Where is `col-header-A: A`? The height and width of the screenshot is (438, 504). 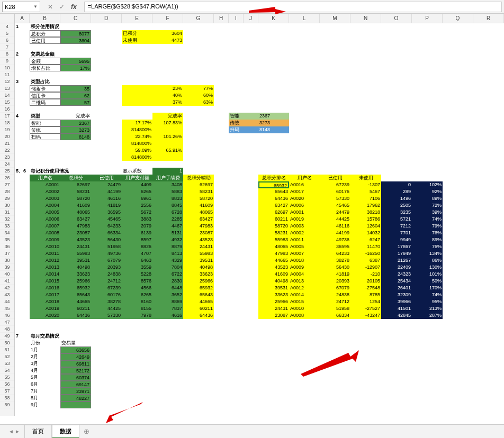
col-header-A: A is located at coordinates (22, 18).